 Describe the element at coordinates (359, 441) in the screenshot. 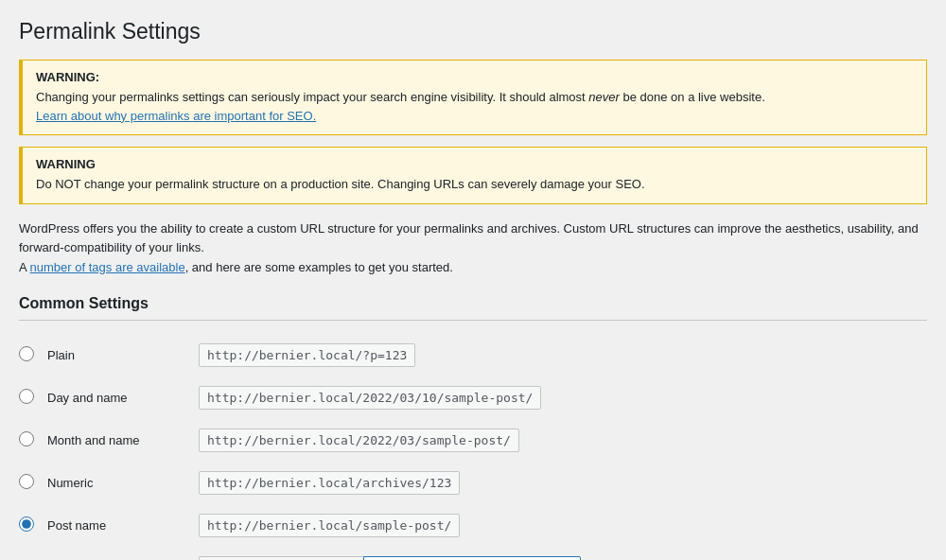

I see `url-month-and-name: http://bernier.local/2022/03/sample-post…` at that location.